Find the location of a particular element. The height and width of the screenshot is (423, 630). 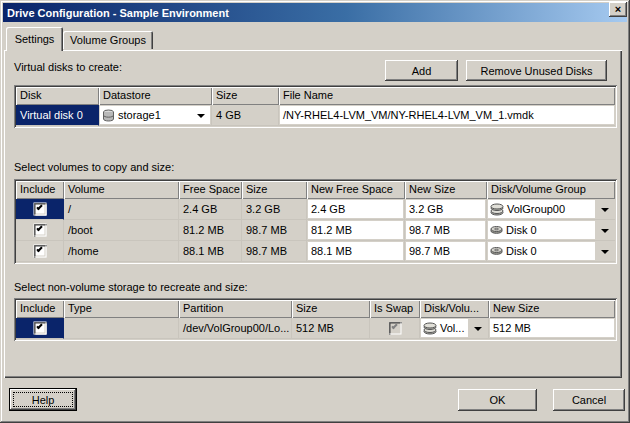

free-space-cell: 81.2 MB is located at coordinates (210, 230).